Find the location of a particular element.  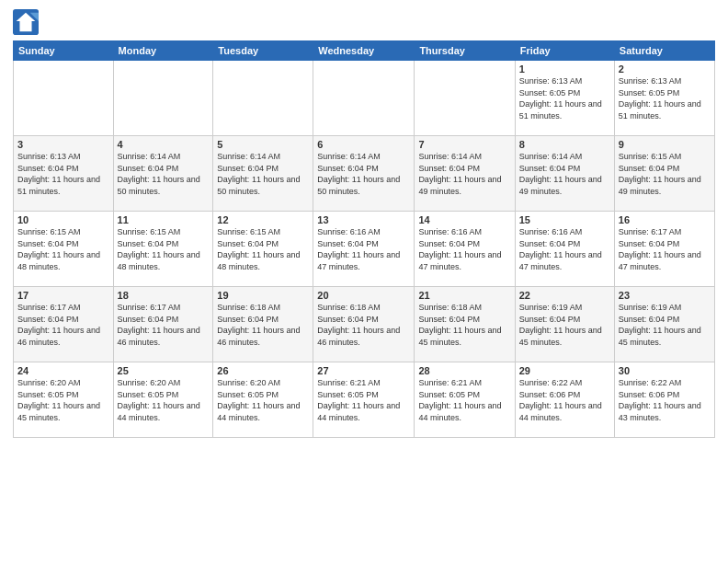

calendar-cell: 16Sunrise: 6:17 AM Sunset: 6:04 PM Dayli… is located at coordinates (664, 249).